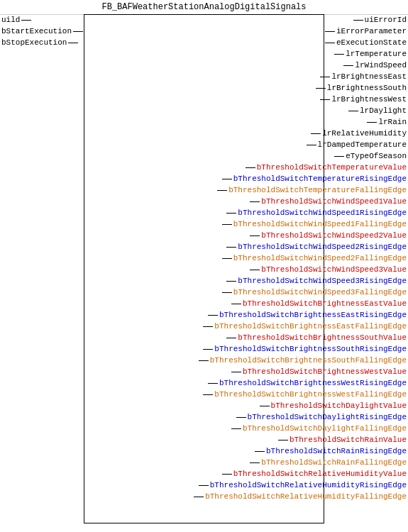 This screenshot has height=532, width=408. Describe the element at coordinates (305, 326) in the screenshot. I see `signal-bThresholdSwitchBrightnessEastFallingEdge: bThresholdSwitchBrightnessEastFallingEdg…` at that location.